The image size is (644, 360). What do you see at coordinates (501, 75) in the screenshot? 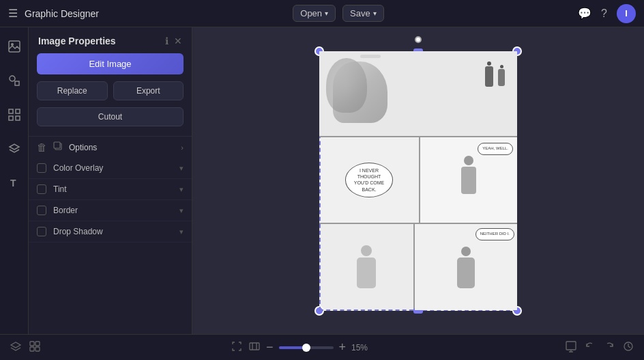
I see `figure-right` at bounding box center [501, 75].